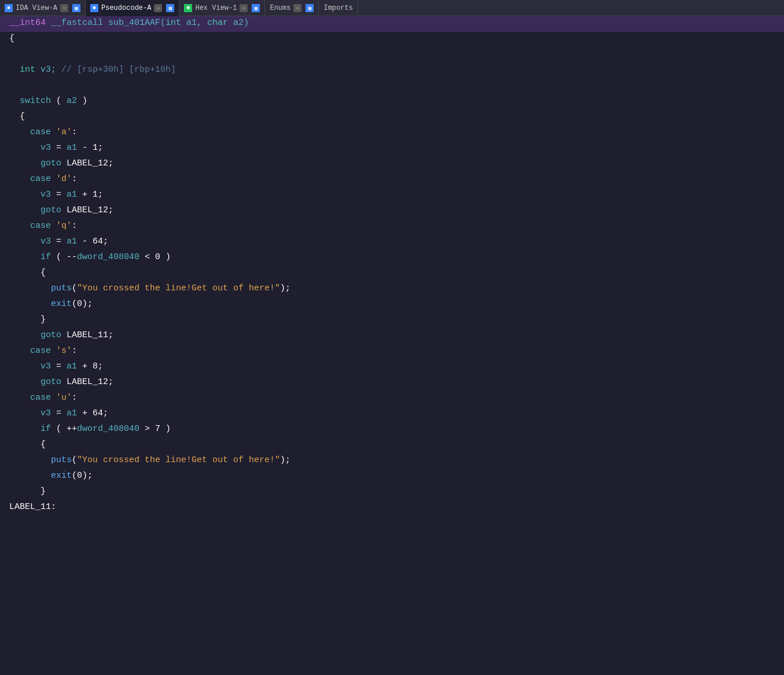  What do you see at coordinates (43, 179) in the screenshot?
I see `case-d-text: case 'd':` at bounding box center [43, 179].